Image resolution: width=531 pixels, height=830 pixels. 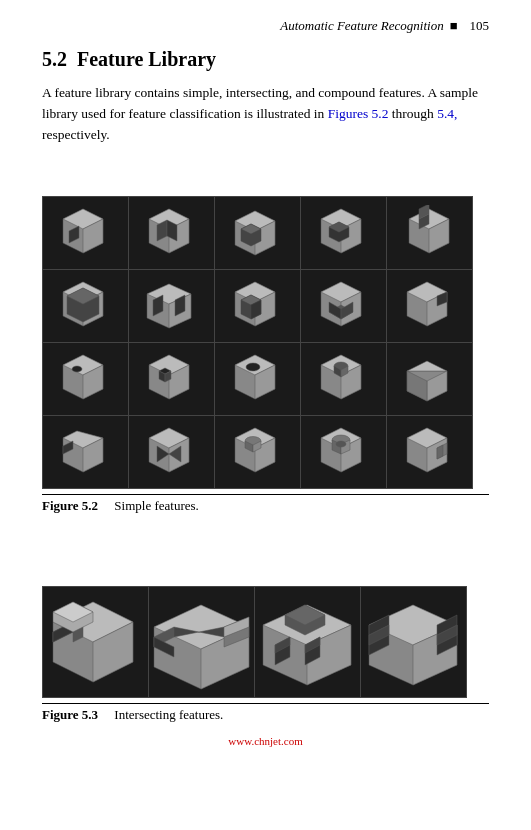 I want to click on spacer3, so click(x=266, y=547).